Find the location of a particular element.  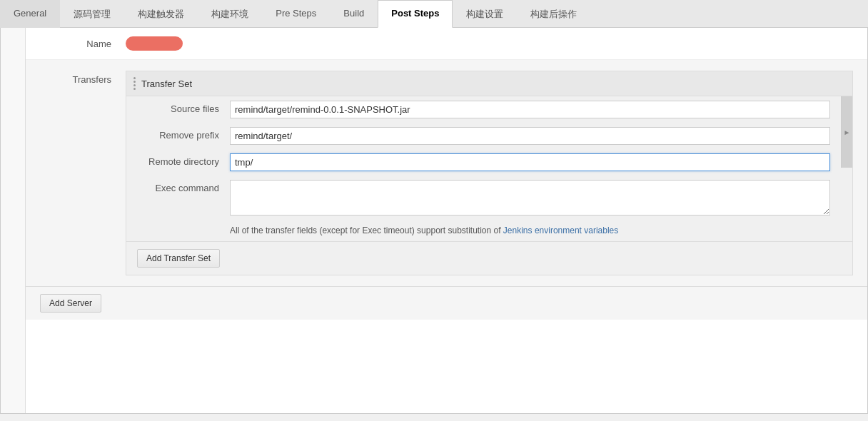

exec-command-input is located at coordinates (530, 198).